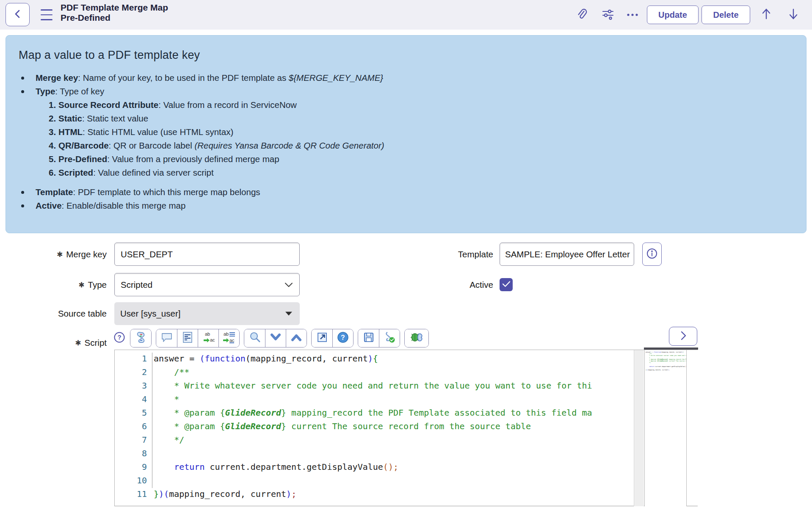 Image resolution: width=812 pixels, height=513 pixels. What do you see at coordinates (406, 173) in the screenshot?
I see `info-sub-item-6: 6.Scripted: Value defined via server scr…` at bounding box center [406, 173].